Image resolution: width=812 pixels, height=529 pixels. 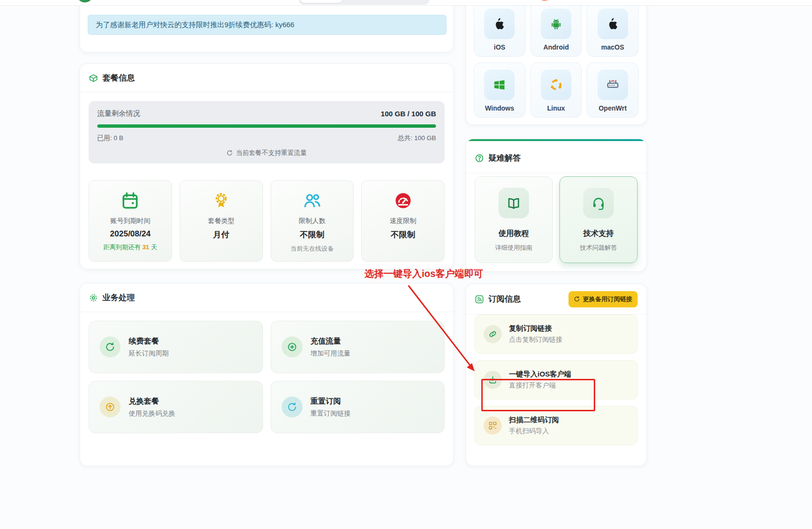 I want to click on tutorial-tile: 使用教程 详细使用指南, so click(x=514, y=220).